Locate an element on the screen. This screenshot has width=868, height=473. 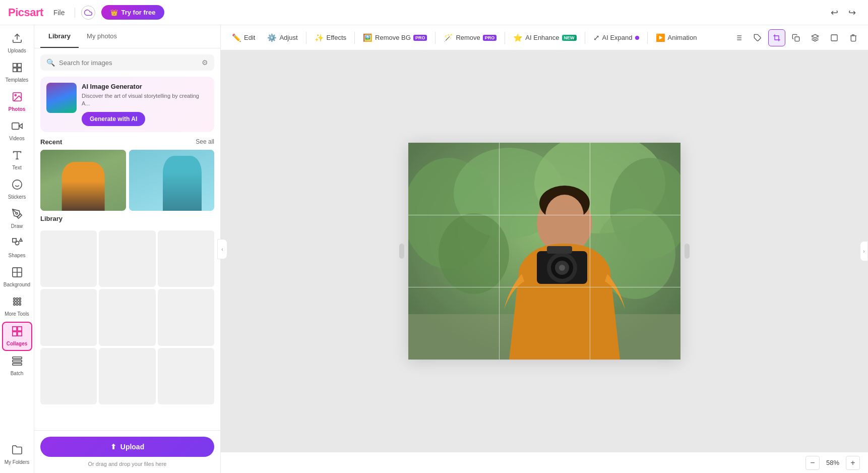
layer-icon-btn is located at coordinates (815, 38).